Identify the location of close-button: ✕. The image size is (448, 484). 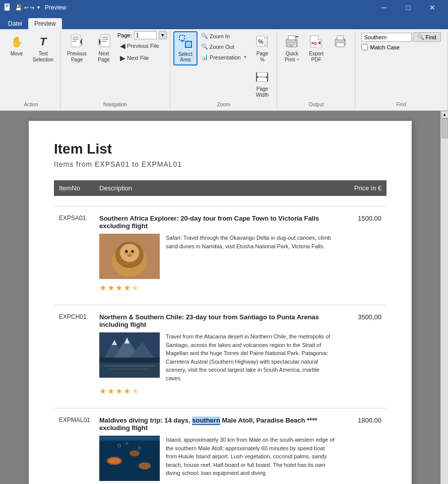
(432, 8).